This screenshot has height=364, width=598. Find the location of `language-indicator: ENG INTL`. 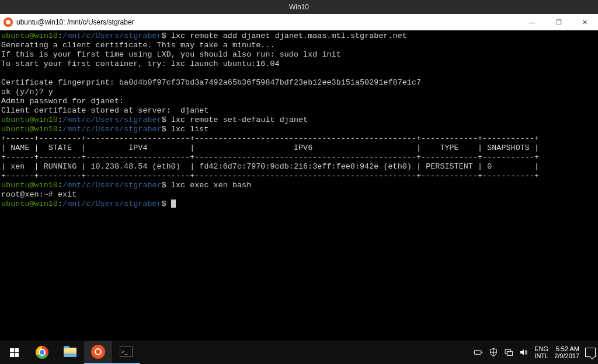

language-indicator: ENG INTL is located at coordinates (541, 352).